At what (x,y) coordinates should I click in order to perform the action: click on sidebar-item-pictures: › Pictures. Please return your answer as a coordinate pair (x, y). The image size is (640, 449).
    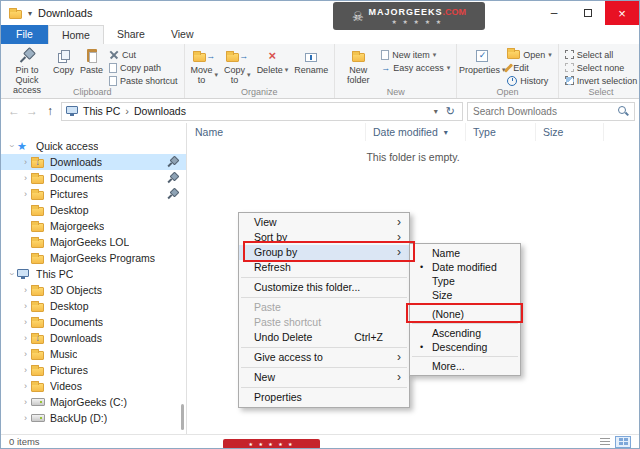
    Looking at the image, I should click on (94, 194).